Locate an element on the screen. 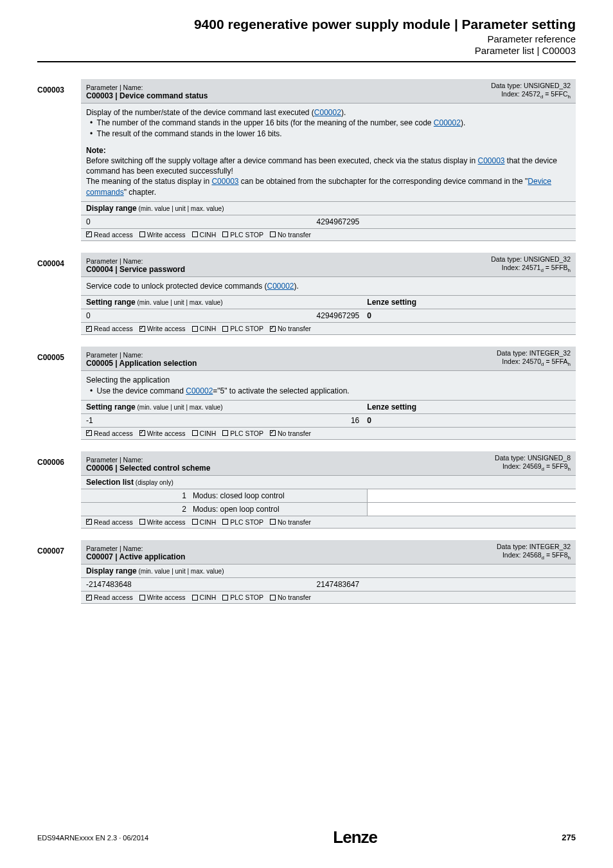  param-head-row: Parameter | Name: C00006 | Selected cont… is located at coordinates (328, 464).